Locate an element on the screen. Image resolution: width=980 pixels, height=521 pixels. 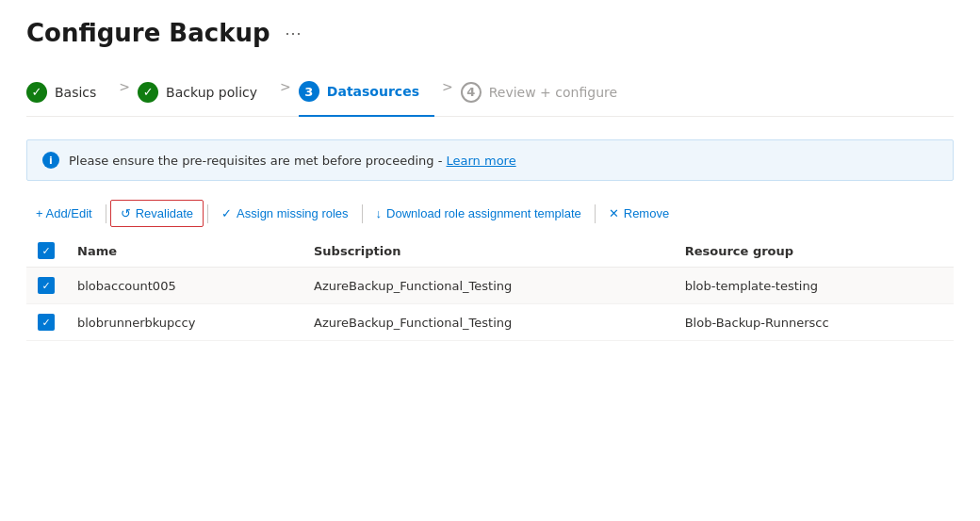
row-name: blobaccount005 is located at coordinates (185, 286).